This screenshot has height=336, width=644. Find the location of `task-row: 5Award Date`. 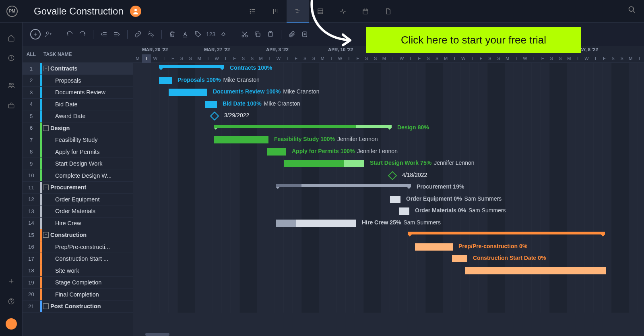

task-row: 5Award Date is located at coordinates (78, 116).